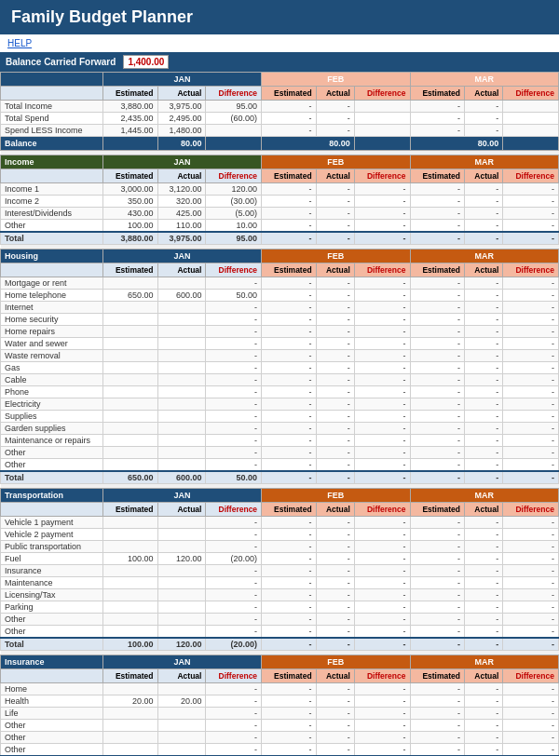 Image resolution: width=559 pixels, height=756 pixels. I want to click on housing-row: Phone - - - - - - -, so click(280, 393).